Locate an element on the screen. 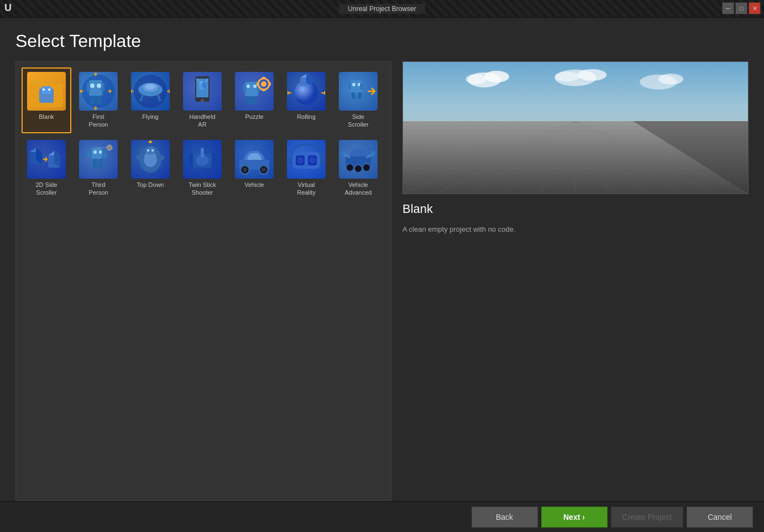 The image size is (764, 532). template-item-top-down: Top Down is located at coordinates (150, 168).